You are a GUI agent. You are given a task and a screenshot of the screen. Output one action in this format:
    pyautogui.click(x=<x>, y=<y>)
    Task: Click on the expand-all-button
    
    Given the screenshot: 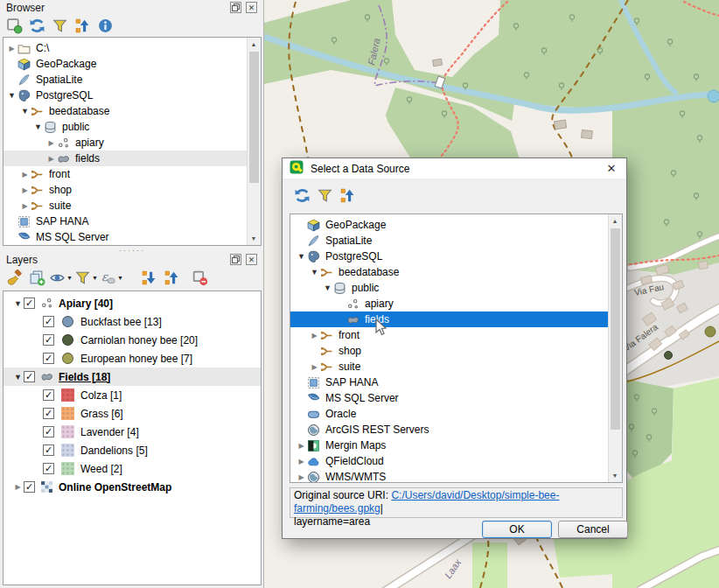 What is the action you would take?
    pyautogui.click(x=150, y=277)
    